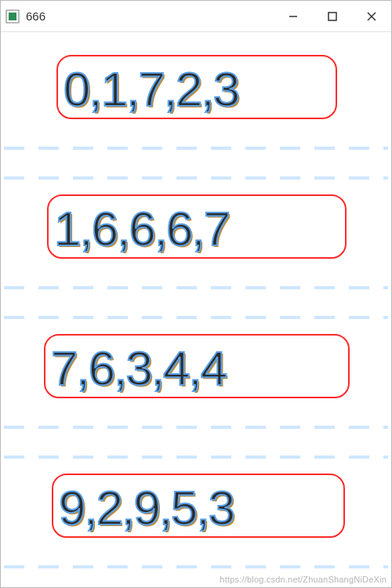  Describe the element at coordinates (36, 16) in the screenshot. I see `window-title: 666` at that location.